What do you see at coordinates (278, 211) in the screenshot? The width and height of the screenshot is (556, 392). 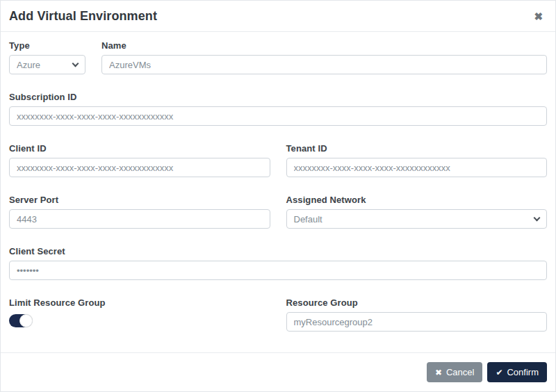 I see `row-port-network: Server Port Assigned Network Default` at bounding box center [278, 211].